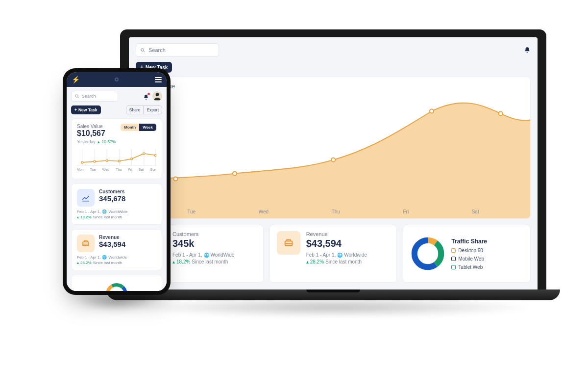 This screenshot has height=368, width=588. I want to click on chart-icon, so click(86, 198).